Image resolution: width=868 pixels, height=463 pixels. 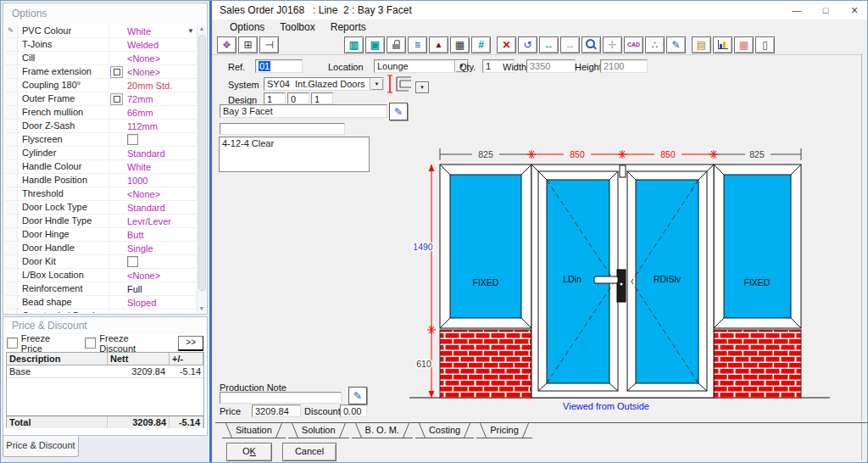 What do you see at coordinates (282, 129) in the screenshot?
I see `note-input` at bounding box center [282, 129].